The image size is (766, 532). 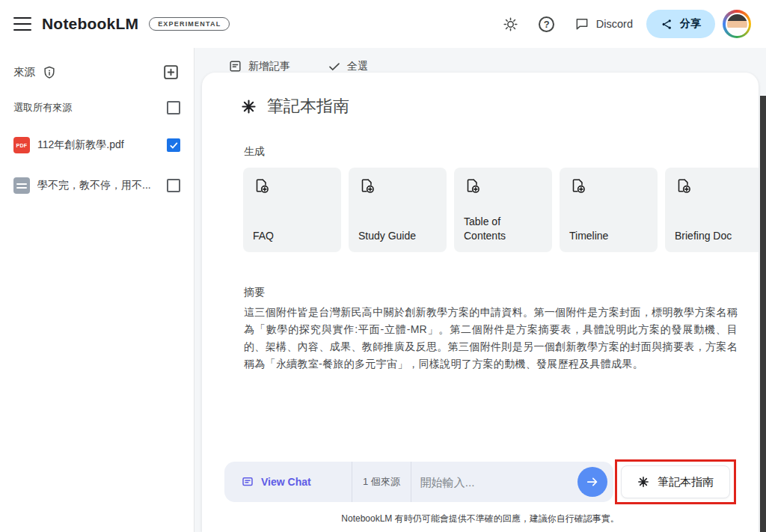 What do you see at coordinates (269, 67) in the screenshot?
I see `add-note-label: 新增記事` at bounding box center [269, 67].